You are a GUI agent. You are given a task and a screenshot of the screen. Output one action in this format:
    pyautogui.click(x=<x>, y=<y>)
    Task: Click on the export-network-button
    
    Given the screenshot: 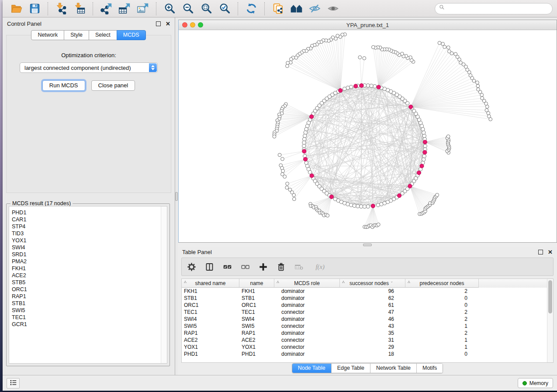 What is the action you would take?
    pyautogui.click(x=106, y=9)
    